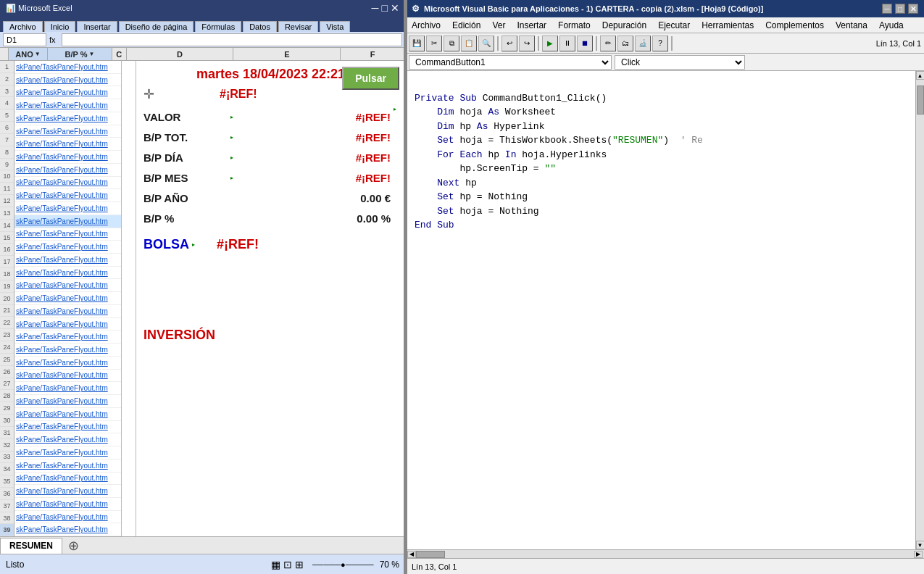 The image size is (924, 574). Describe the element at coordinates (275, 565) in the screenshot. I see `normal-view-icon: ▦` at that location.